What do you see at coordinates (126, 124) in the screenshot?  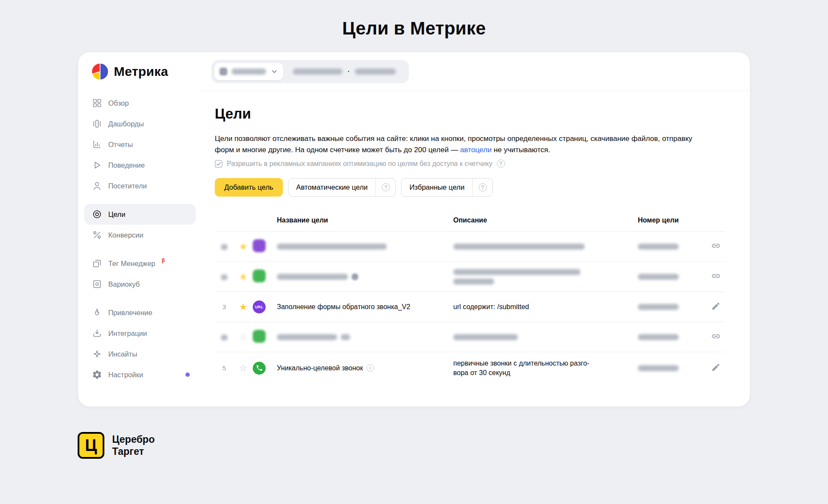 I see `sidebar-item-label: Дашборды` at bounding box center [126, 124].